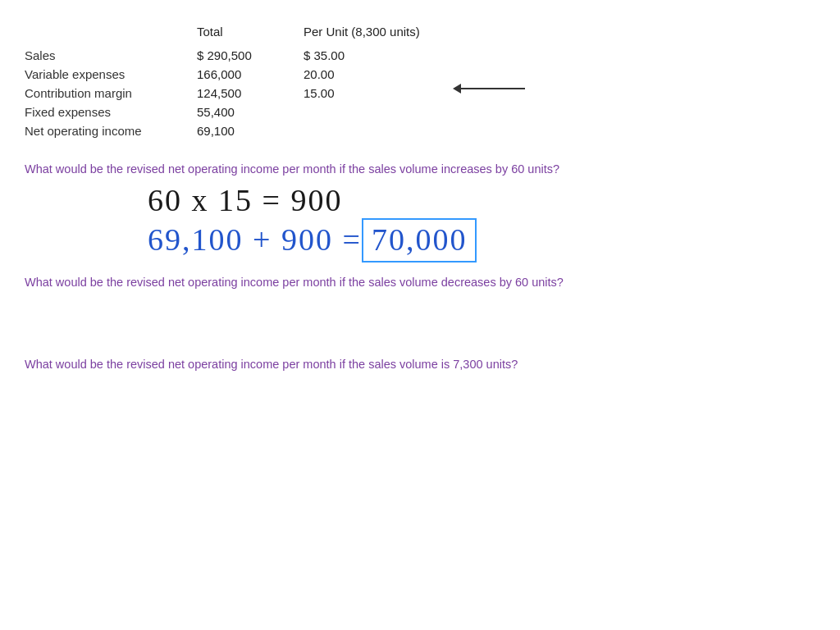 This screenshot has width=840, height=630. Describe the element at coordinates (386, 31) in the screenshot. I see `col-header-per-unit: Per Unit (8,300 units)` at that location.